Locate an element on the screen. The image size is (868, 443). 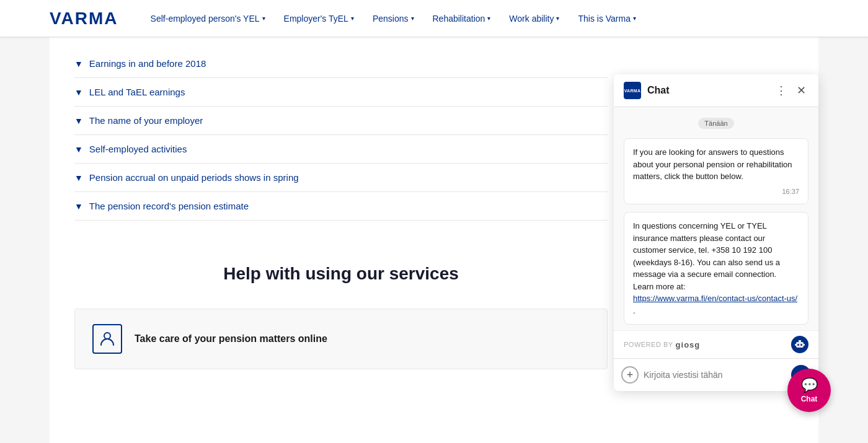
chat-add-button: + is located at coordinates (630, 375).